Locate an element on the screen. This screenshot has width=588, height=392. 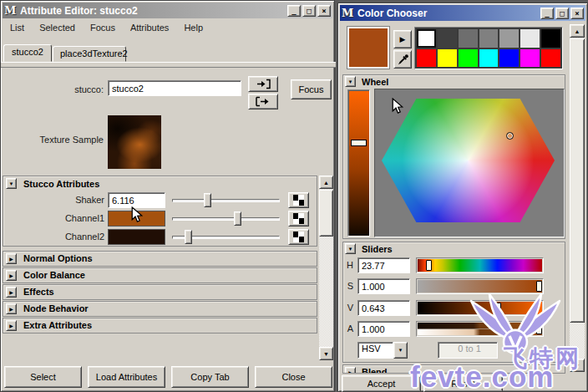
blend-section-title: Blend is located at coordinates (374, 370).